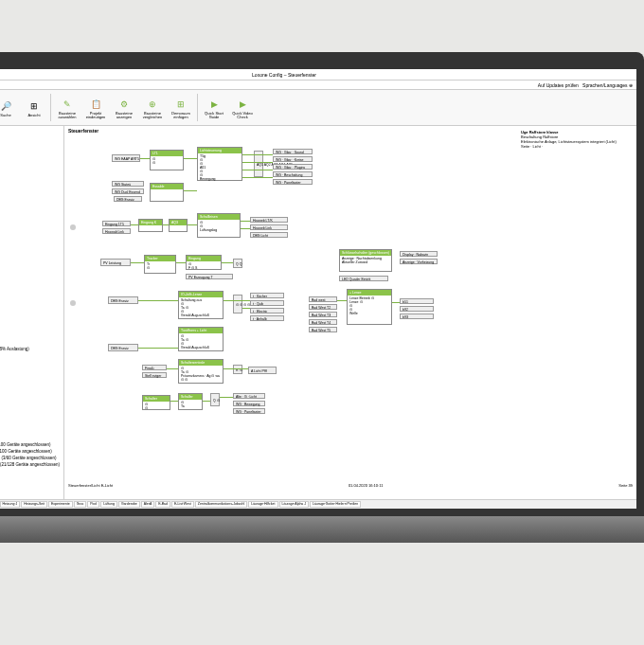 This screenshot has height=645, width=644. Describe the element at coordinates (323, 322) in the screenshot. I see `function-block: Bad West T4` at that location.